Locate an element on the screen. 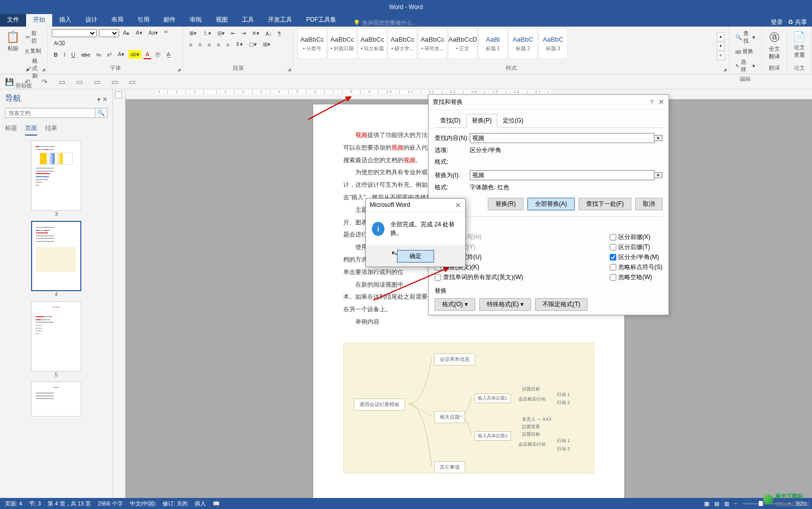 This screenshot has width=812, height=509. tab-tools: 工具 is located at coordinates (248, 20).